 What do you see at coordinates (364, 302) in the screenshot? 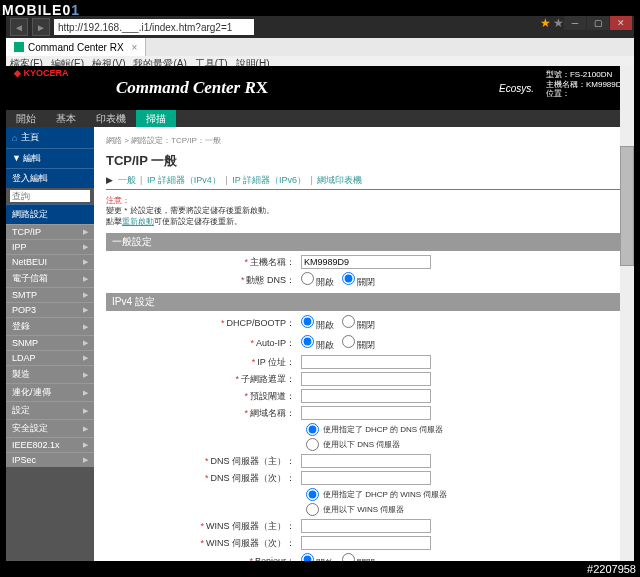
I see `section-ipv4: IPv4 設定` at bounding box center [364, 302].